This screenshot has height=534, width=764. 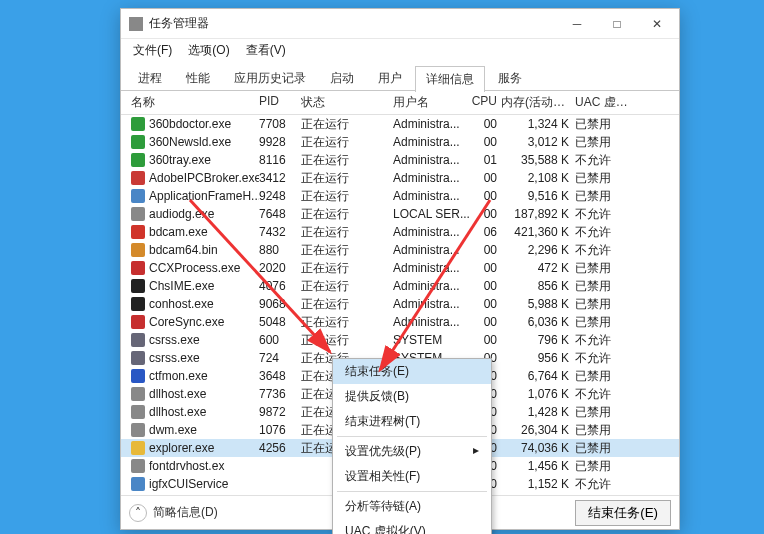 I want to click on process-cpu: 01, so click(x=486, y=160).